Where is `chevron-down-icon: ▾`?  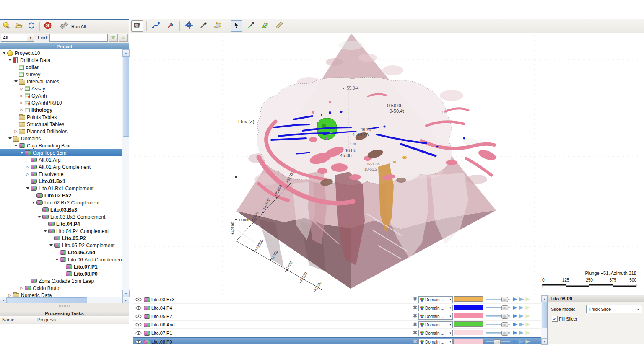 chevron-down-icon: ▾ is located at coordinates (638, 309).